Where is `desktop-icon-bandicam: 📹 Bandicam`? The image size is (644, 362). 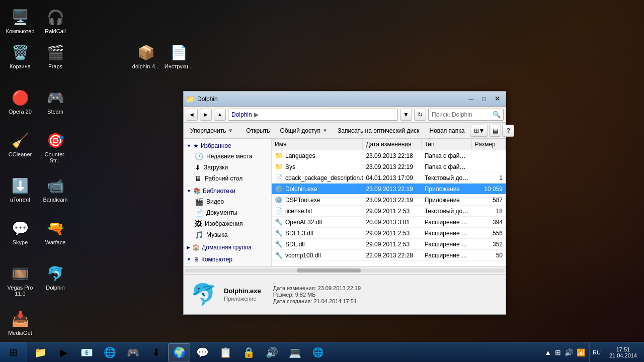
desktop-icon-bandicam: 📹 Bandicam is located at coordinates (55, 189).